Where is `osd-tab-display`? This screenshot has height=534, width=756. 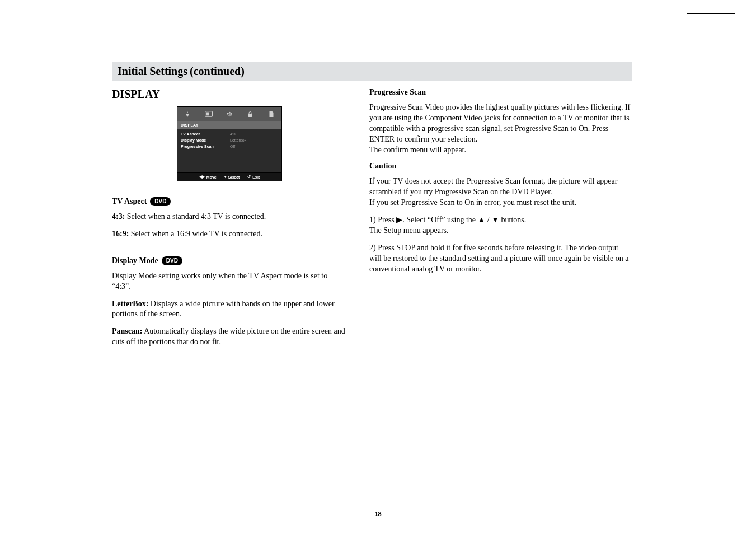 osd-tab-display is located at coordinates (208, 114).